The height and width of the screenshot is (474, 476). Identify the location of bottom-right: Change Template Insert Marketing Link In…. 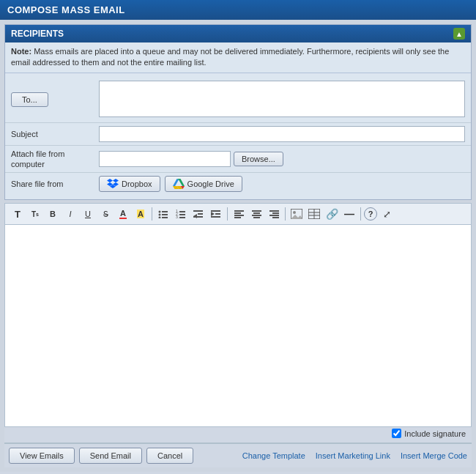
(354, 456).